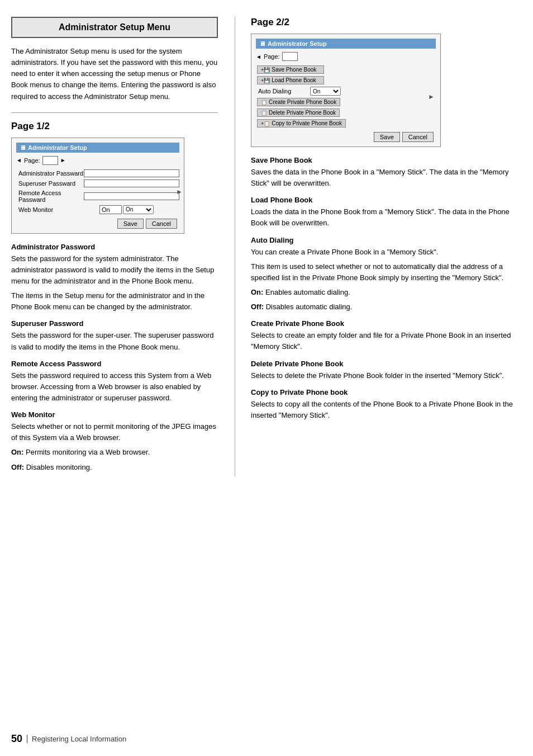 This screenshot has height=756, width=533. What do you see at coordinates (63, 160) in the screenshot?
I see `nav-right-arrow: ►` at bounding box center [63, 160].